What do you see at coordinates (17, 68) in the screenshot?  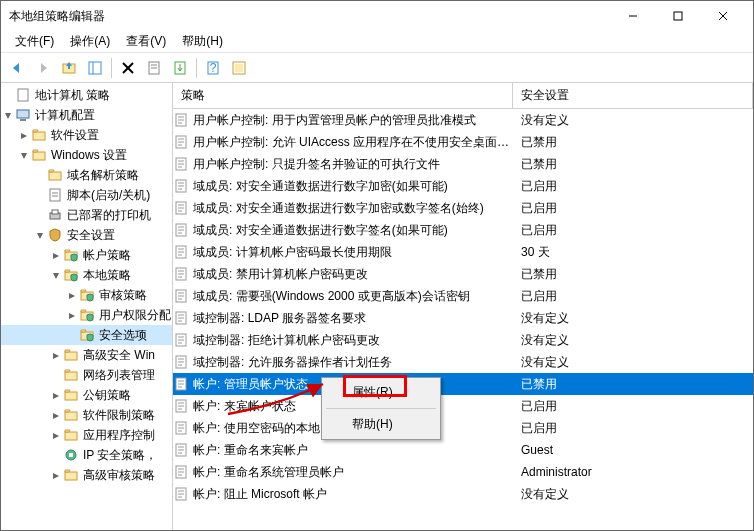 I see `back-button` at bounding box center [17, 68].